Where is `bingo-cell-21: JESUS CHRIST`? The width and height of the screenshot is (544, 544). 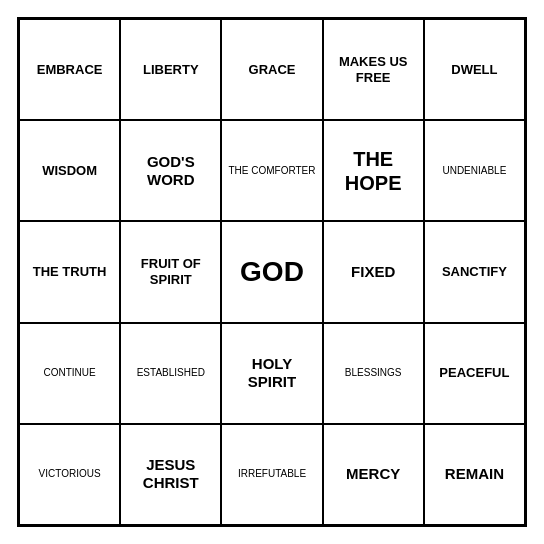 bingo-cell-21: JESUS CHRIST is located at coordinates (170, 474).